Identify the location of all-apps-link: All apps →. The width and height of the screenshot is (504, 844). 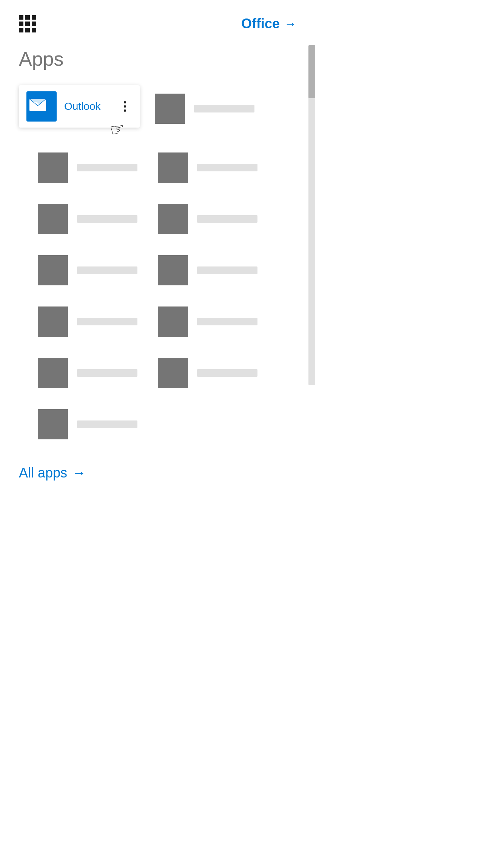
(158, 473).